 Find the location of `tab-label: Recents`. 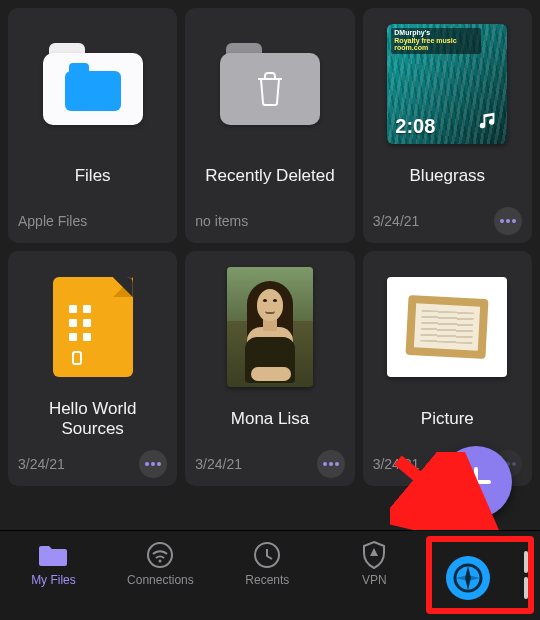

tab-label: Recents is located at coordinates (267, 580).